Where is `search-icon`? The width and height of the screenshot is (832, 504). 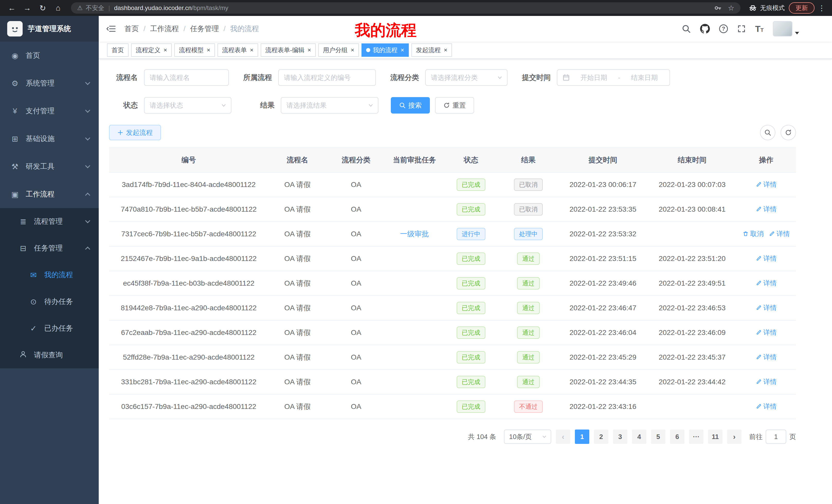
search-icon is located at coordinates (686, 29).